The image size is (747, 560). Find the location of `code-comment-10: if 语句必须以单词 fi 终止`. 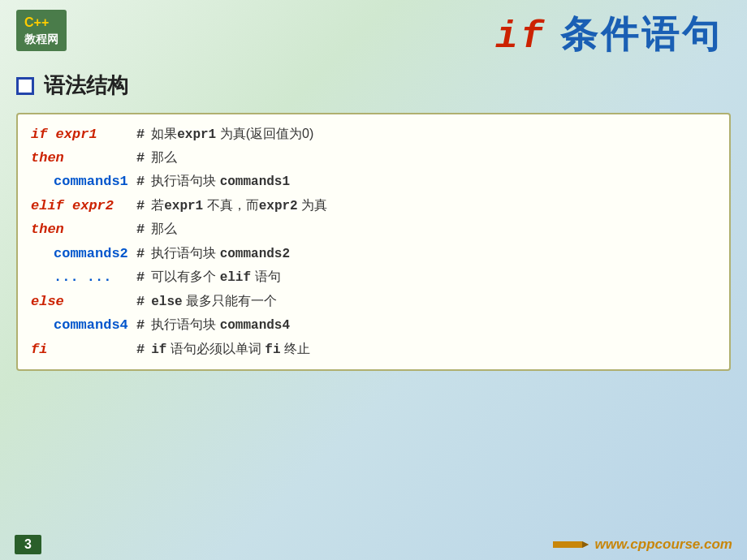

code-comment-10: if 语句必须以单词 fi 终止 is located at coordinates (231, 350).